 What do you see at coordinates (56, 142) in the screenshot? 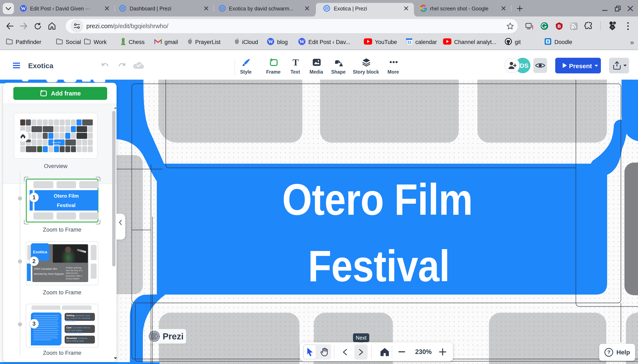
I see `svg-text: Otero Film` at bounding box center [56, 142].